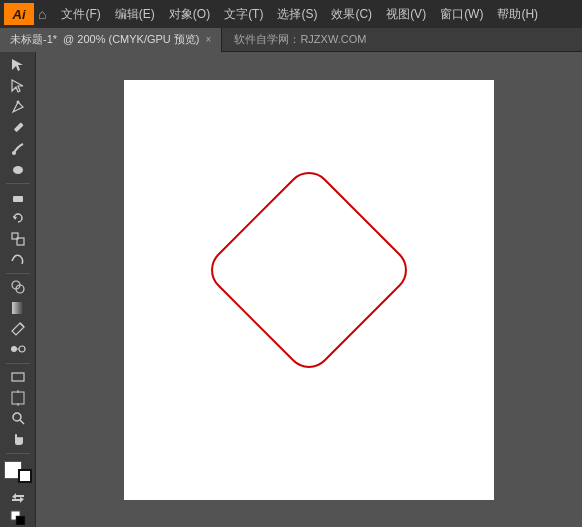 The height and width of the screenshot is (527, 582). What do you see at coordinates (18, 518) in the screenshot?
I see `default-colors-icon` at bounding box center [18, 518].